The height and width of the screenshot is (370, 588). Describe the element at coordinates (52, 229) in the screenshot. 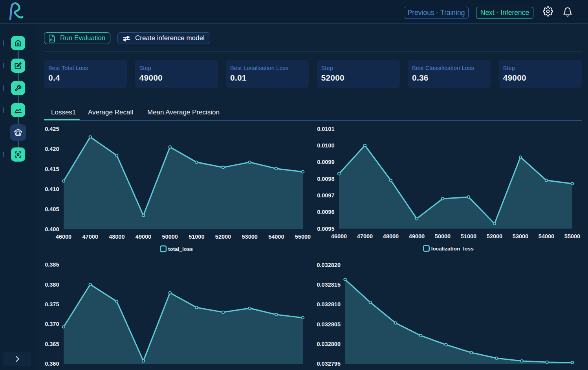

I see `svg-text: 0.400` at that location.